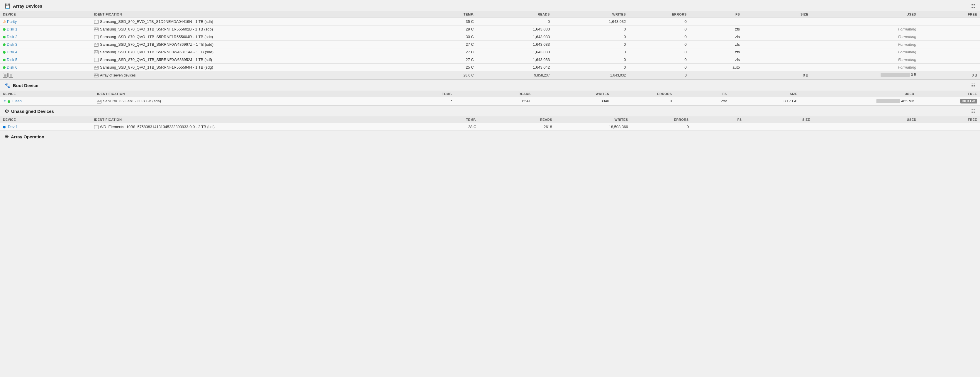  What do you see at coordinates (243, 94) in the screenshot?
I see `boot-col-header-identification: IDENTIFICATION` at bounding box center [243, 94].